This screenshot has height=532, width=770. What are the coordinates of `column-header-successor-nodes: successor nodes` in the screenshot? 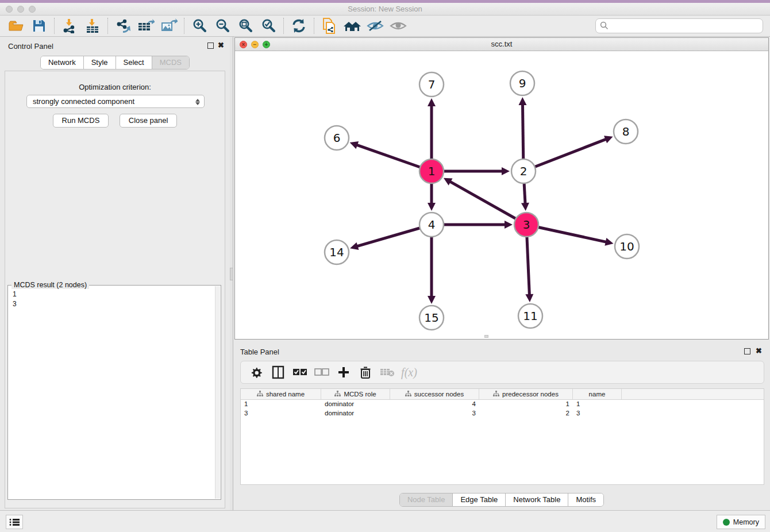 It's located at (434, 394).